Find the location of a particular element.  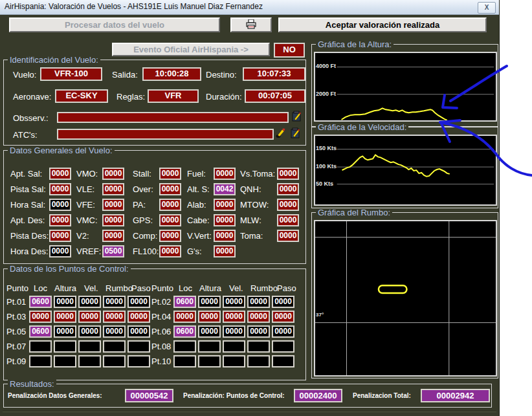

dg-field-vmo: 0000 is located at coordinates (113, 173).